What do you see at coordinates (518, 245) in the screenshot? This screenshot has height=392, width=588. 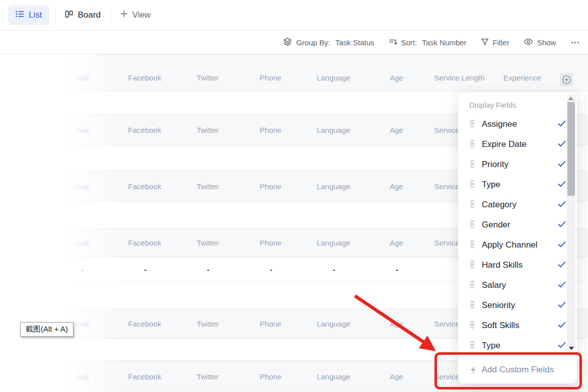 I see `display-field-item: Apply Channel` at bounding box center [518, 245].